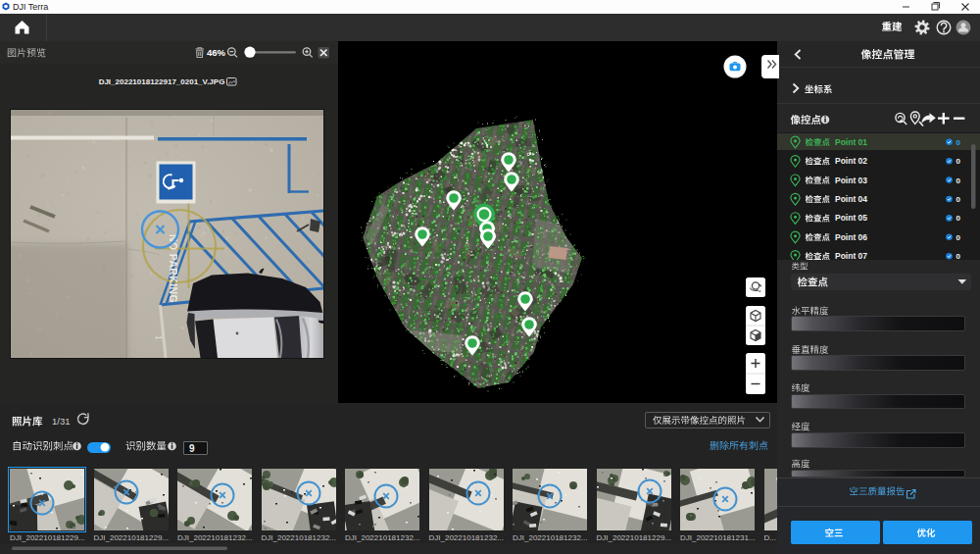 Image resolution: width=980 pixels, height=554 pixels. What do you see at coordinates (851, 237) in the screenshot?
I see `svg-text: Point 06` at bounding box center [851, 237].